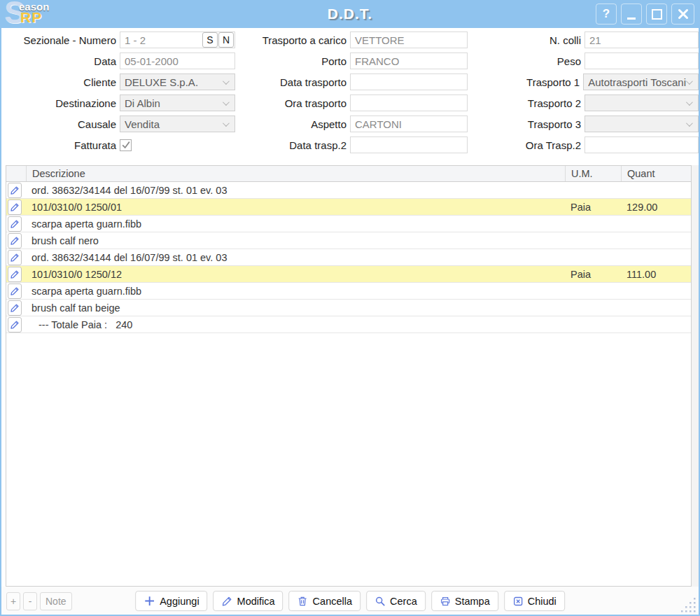 The width and height of the screenshot is (700, 616). I want to click on sezionale-value: 1 - 2, so click(135, 41).